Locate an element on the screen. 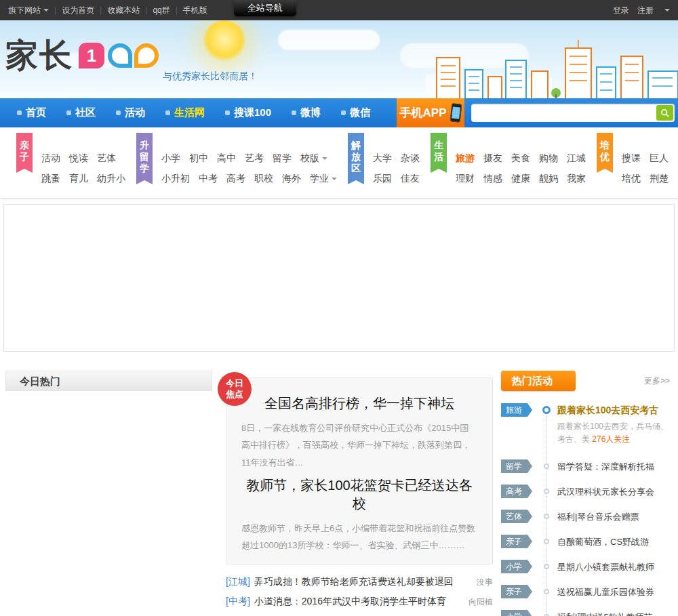 Image resolution: width=678 pixels, height=616 pixels. topbar-link-1: 旗下网站 is located at coordinates (28, 11).